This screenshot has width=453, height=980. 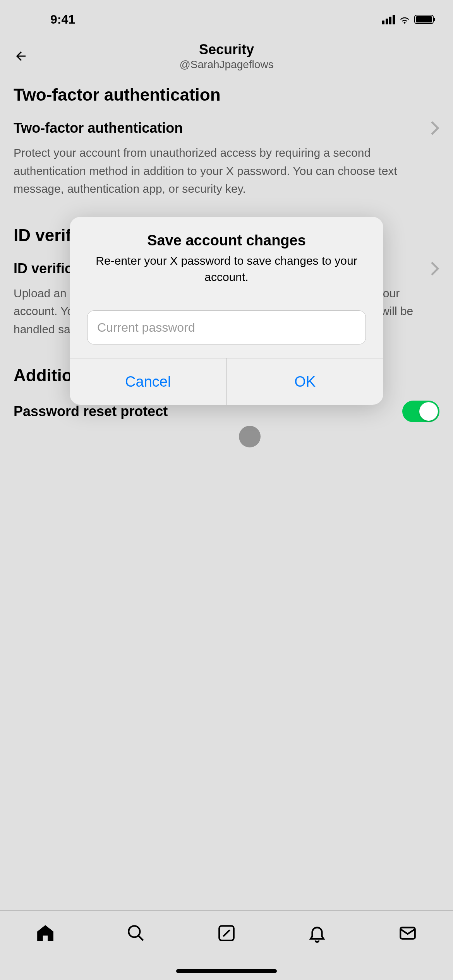 I want to click on save-changes-alert: Save account changes Re-enter your X pas…, so click(x=226, y=311).